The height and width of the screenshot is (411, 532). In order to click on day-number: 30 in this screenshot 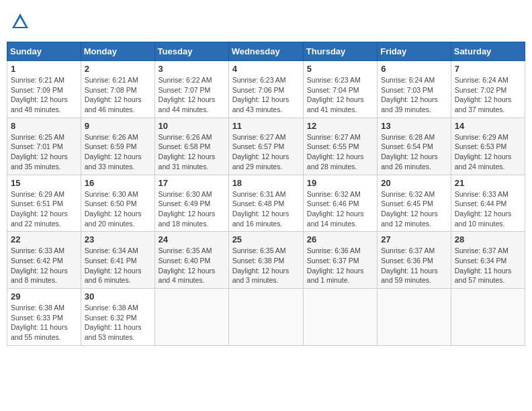, I will do `click(118, 297)`.